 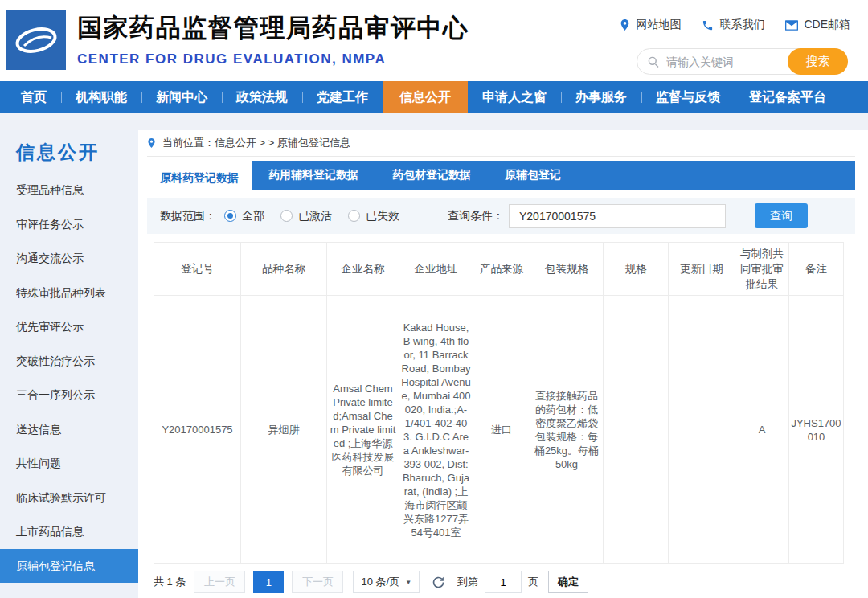 What do you see at coordinates (198, 269) in the screenshot?
I see `col-reg-no: 登记号` at bounding box center [198, 269].